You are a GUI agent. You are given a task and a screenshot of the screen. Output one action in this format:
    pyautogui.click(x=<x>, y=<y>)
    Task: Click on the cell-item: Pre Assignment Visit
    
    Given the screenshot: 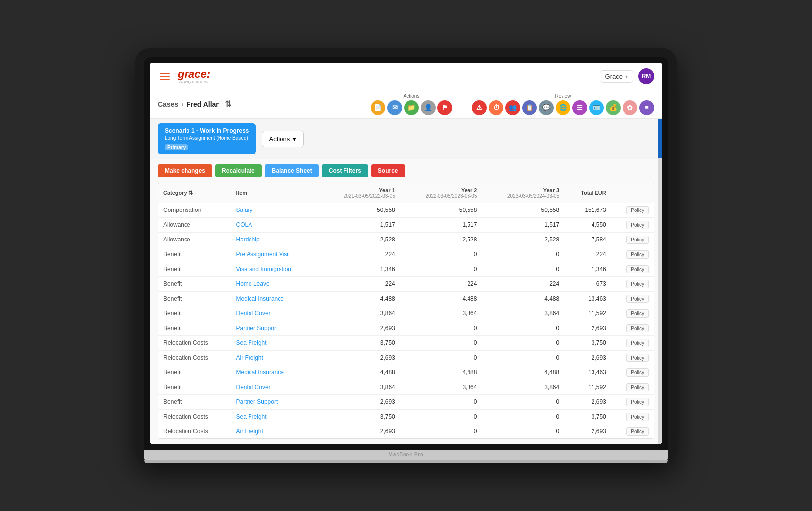 What is the action you would take?
    pyautogui.click(x=275, y=254)
    